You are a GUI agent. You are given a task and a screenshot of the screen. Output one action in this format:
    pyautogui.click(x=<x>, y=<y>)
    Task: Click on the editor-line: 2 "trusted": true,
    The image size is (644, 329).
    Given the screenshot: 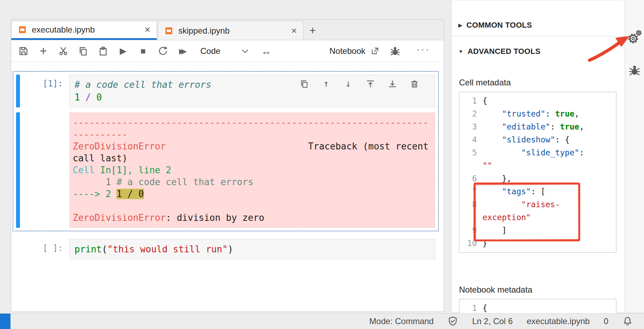 What is the action you would take?
    pyautogui.click(x=538, y=114)
    